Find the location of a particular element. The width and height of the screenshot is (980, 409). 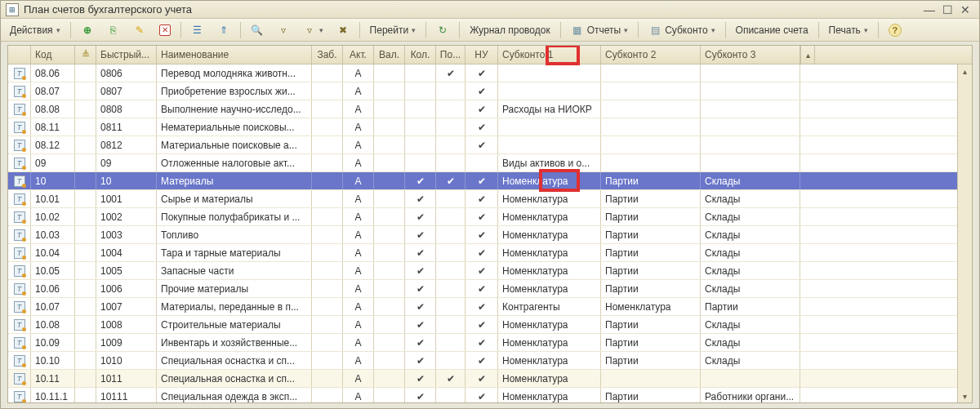

hierarchy-button: ☰ is located at coordinates (198, 30).